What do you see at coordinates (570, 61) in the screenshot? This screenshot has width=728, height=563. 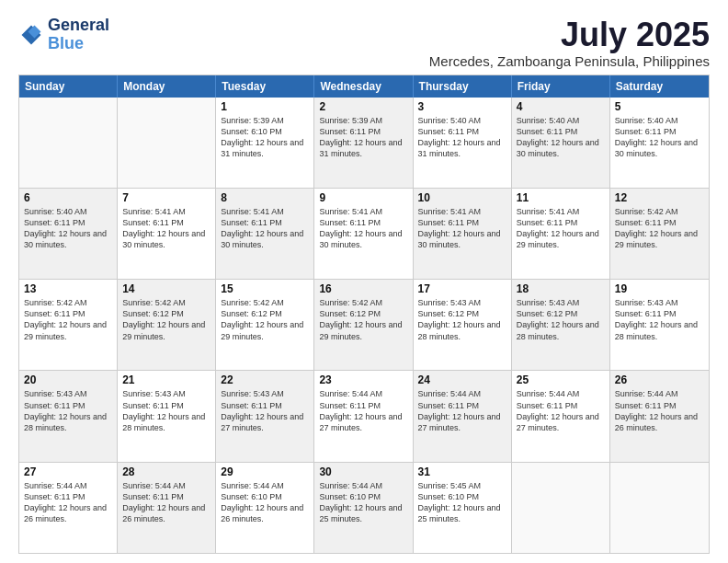 I see `subtitle: Mercedes, Zamboanga Peninsula, Philippin…` at bounding box center [570, 61].